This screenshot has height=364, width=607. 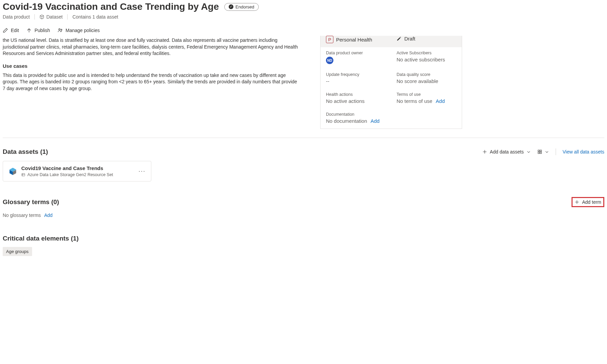 What do you see at coordinates (330, 39) in the screenshot?
I see `domain-letter-icon: P` at bounding box center [330, 39].